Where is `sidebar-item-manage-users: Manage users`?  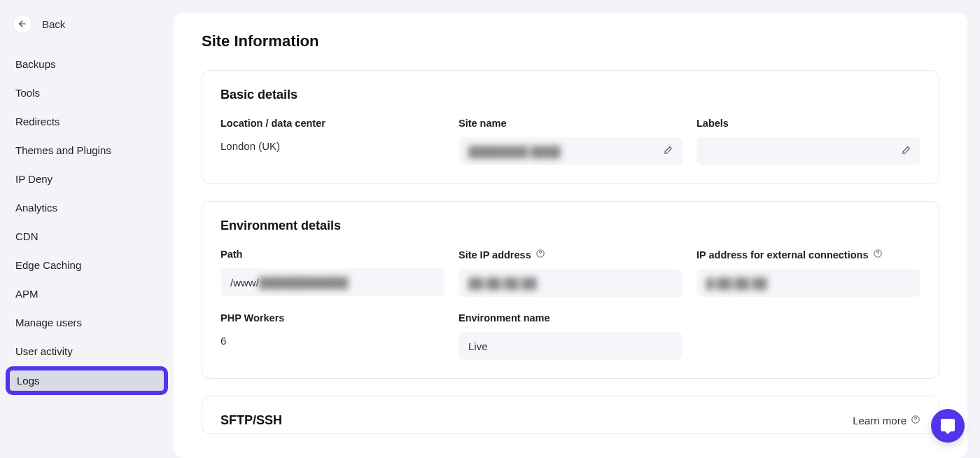 sidebar-item-manage-users: Manage users is located at coordinates (87, 322).